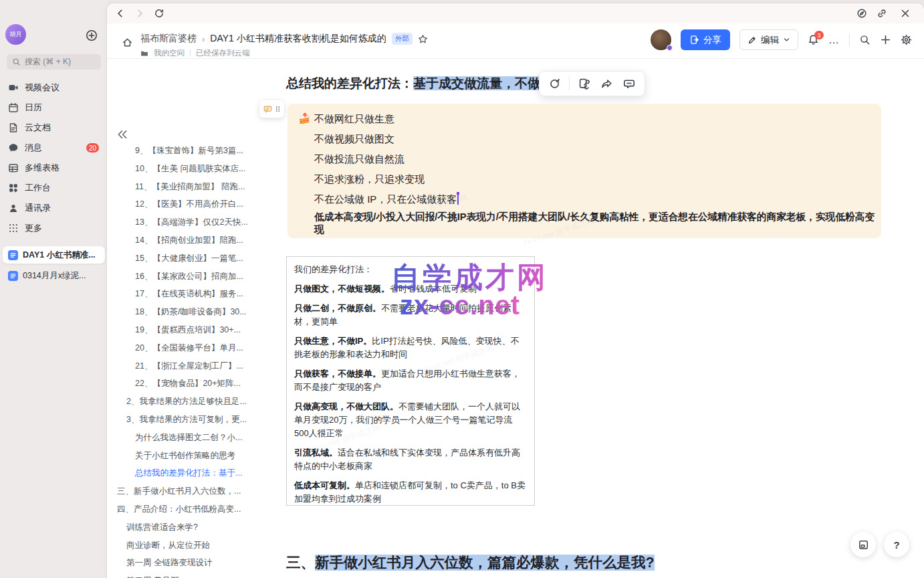 The image size is (924, 578). I want to click on outline-item: 10、【生美 问题肌肤实体店..., so click(198, 169).